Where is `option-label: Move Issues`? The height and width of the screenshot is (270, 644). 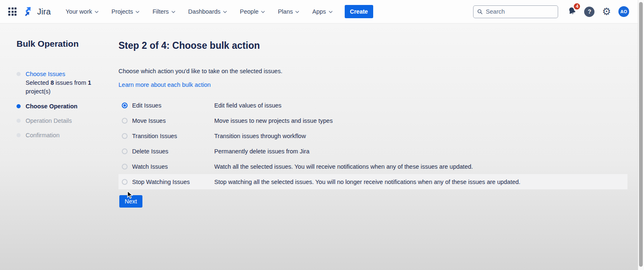 option-label: Move Issues is located at coordinates (173, 121).